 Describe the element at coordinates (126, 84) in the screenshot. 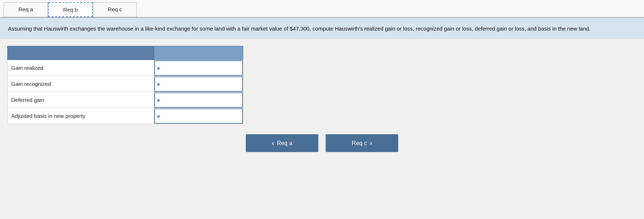

I see `table-row: Gain recognized ►` at that location.